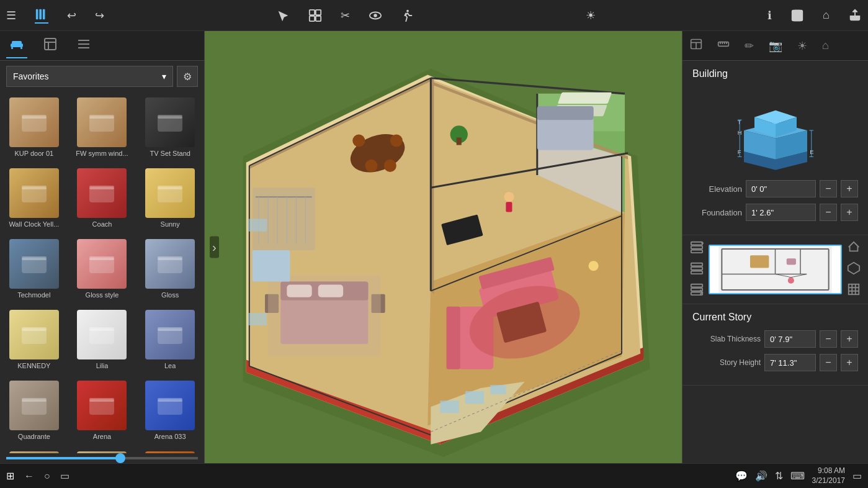 The height and width of the screenshot is (488, 868). What do you see at coordinates (102, 198) in the screenshot?
I see `list-item: Coach` at bounding box center [102, 198].